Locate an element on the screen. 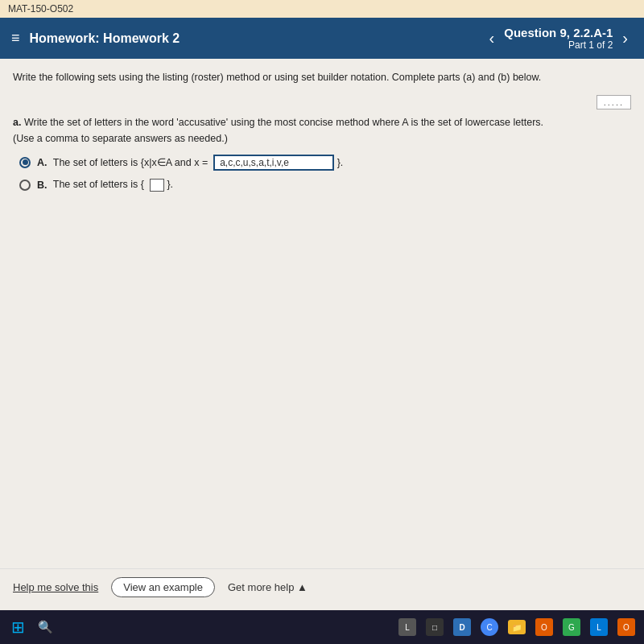 The height and width of the screenshot is (644, 644). option-b-input is located at coordinates (157, 185).